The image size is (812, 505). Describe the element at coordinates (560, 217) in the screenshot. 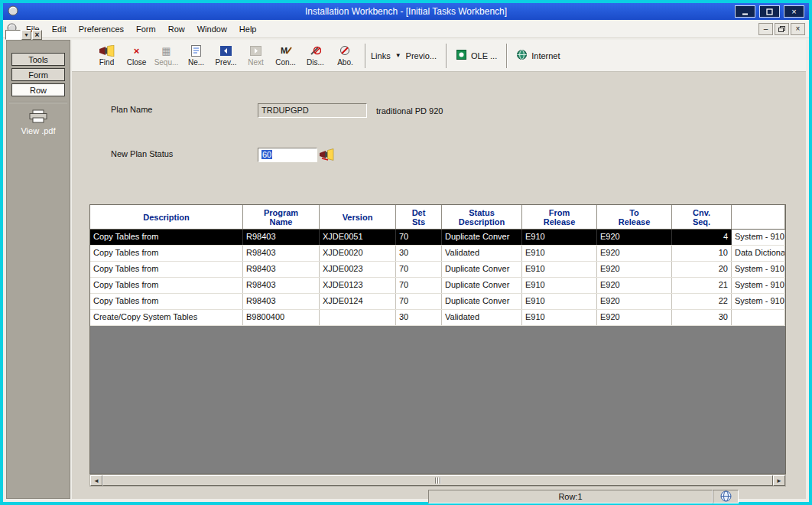

I see `grid-header-cell: From Release` at that location.